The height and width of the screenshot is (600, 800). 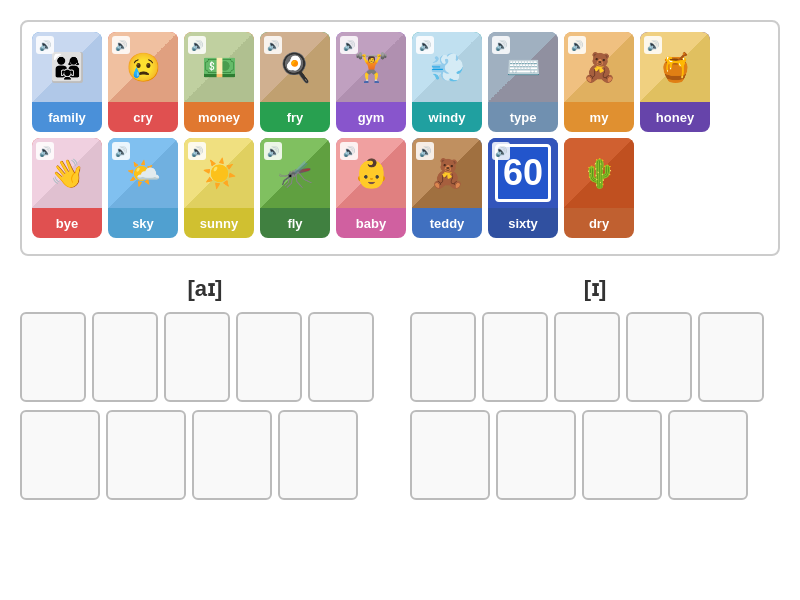 I want to click on card-label-dry: dry, so click(x=599, y=223).